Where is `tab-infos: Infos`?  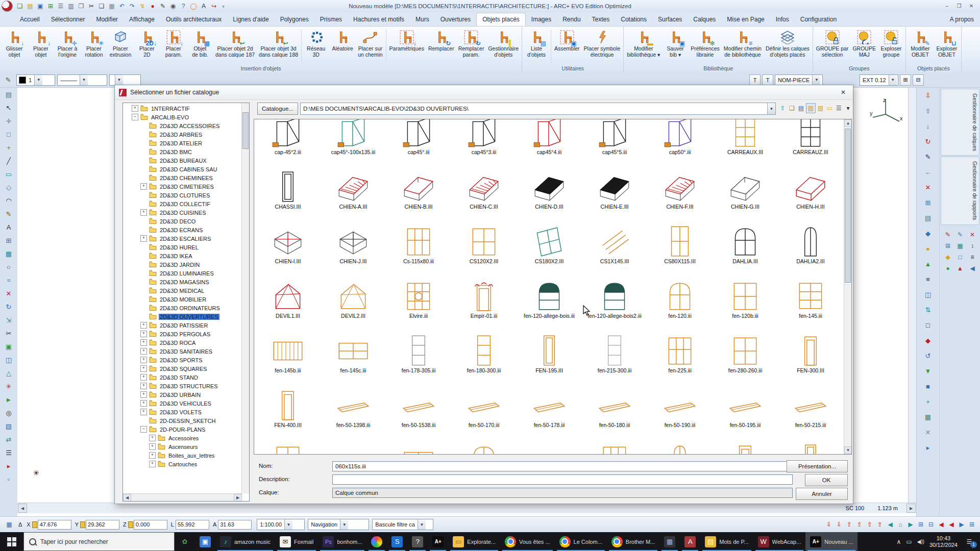 tab-infos: Infos is located at coordinates (782, 19).